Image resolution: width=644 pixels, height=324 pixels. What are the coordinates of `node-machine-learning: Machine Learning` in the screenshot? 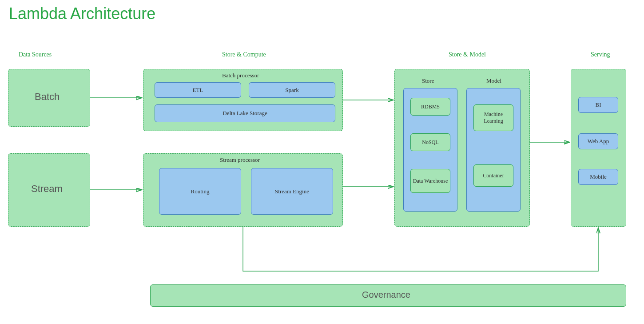 It's located at (493, 118).